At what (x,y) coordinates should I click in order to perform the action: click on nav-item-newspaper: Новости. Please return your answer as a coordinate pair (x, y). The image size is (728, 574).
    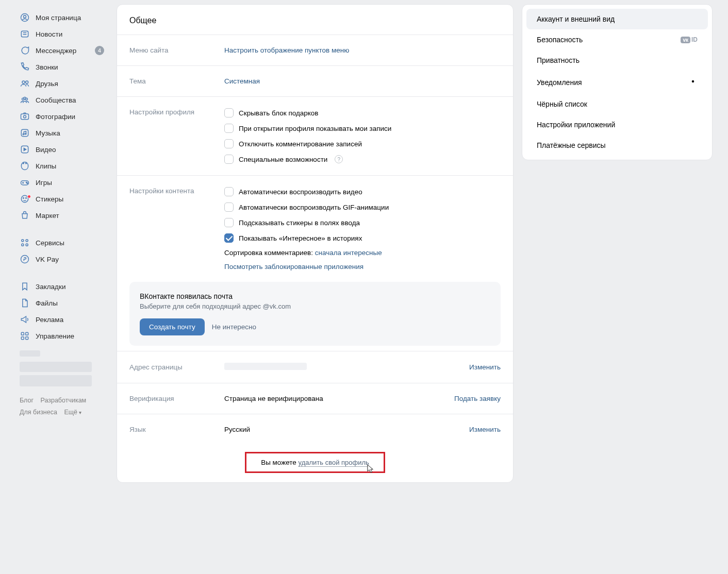
    Looking at the image, I should click on (62, 34).